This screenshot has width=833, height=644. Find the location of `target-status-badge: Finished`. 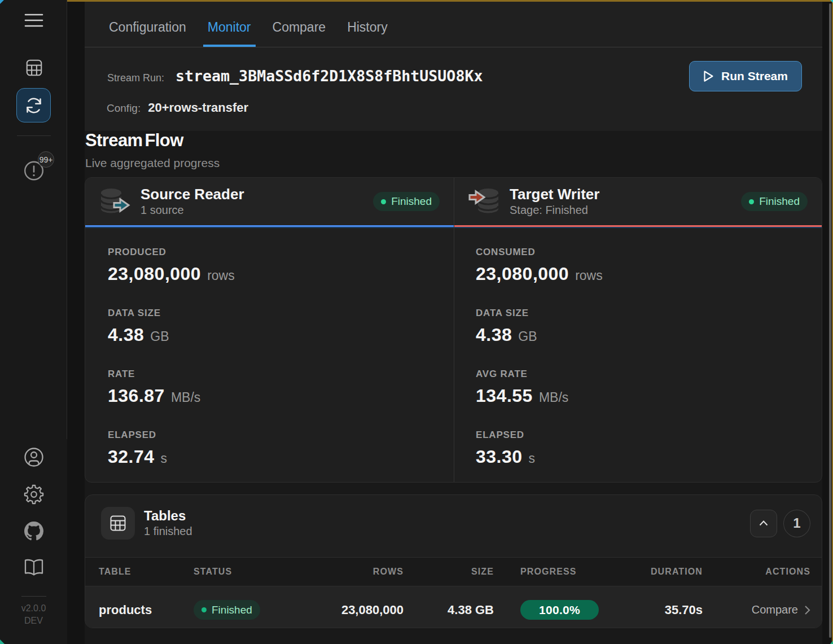

target-status-badge: Finished is located at coordinates (774, 201).